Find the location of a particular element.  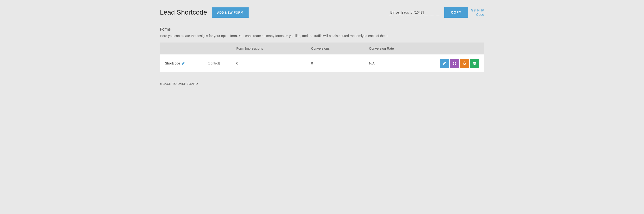

col-control is located at coordinates (218, 49).